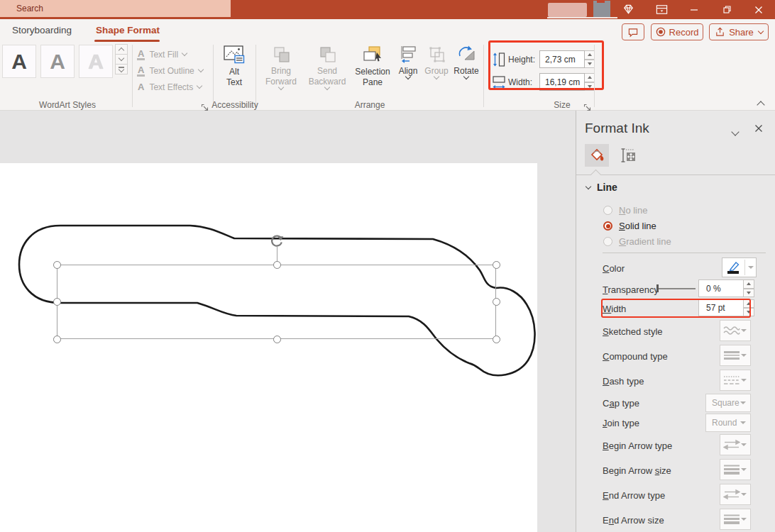 This screenshot has width=775, height=532. I want to click on transparency-label: Transparency, so click(630, 289).